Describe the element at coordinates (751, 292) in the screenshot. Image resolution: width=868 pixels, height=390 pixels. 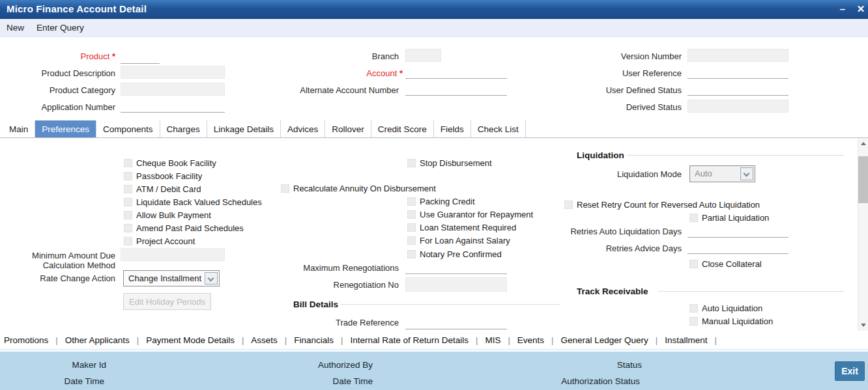
I see `track-receivable-rule` at that location.